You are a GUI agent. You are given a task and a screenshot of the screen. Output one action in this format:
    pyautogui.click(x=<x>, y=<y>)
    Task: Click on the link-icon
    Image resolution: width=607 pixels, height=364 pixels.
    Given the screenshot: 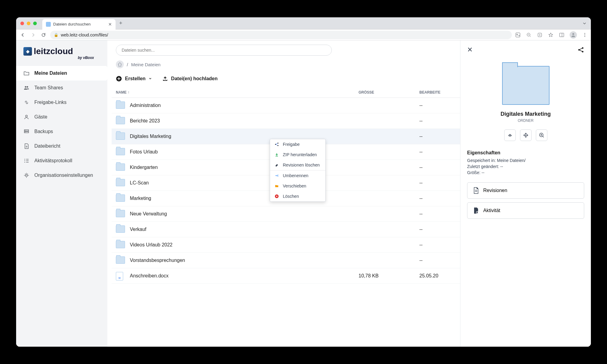 What is the action you would take?
    pyautogui.click(x=26, y=102)
    